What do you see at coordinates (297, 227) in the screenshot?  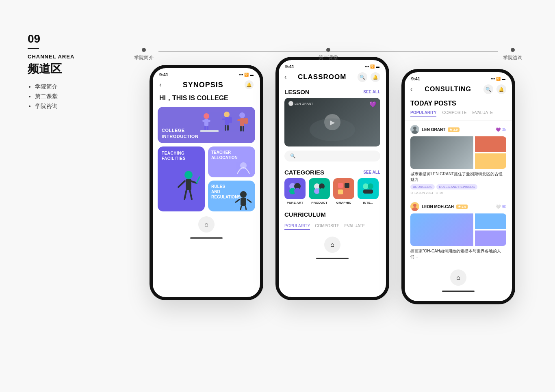 I see `tab-popularity-2: POPULARITY` at bounding box center [297, 227].